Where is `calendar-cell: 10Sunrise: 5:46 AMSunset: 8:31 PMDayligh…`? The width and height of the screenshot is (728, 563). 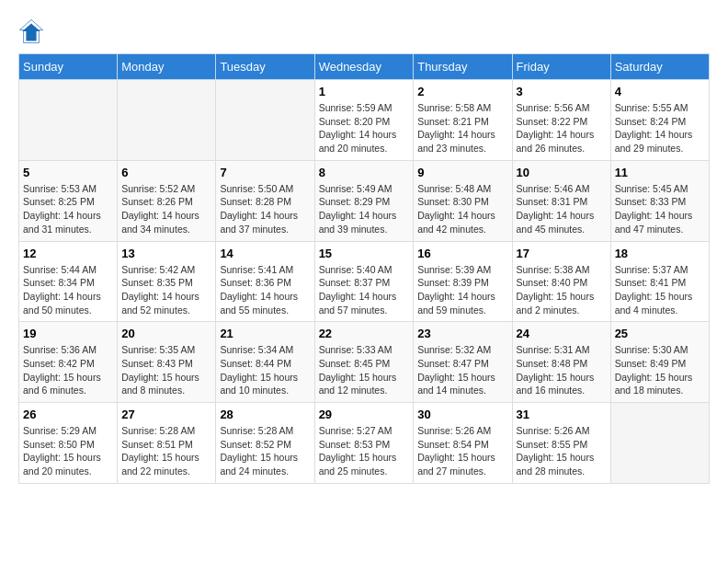 calendar-cell: 10Sunrise: 5:46 AMSunset: 8:31 PMDayligh… is located at coordinates (561, 201).